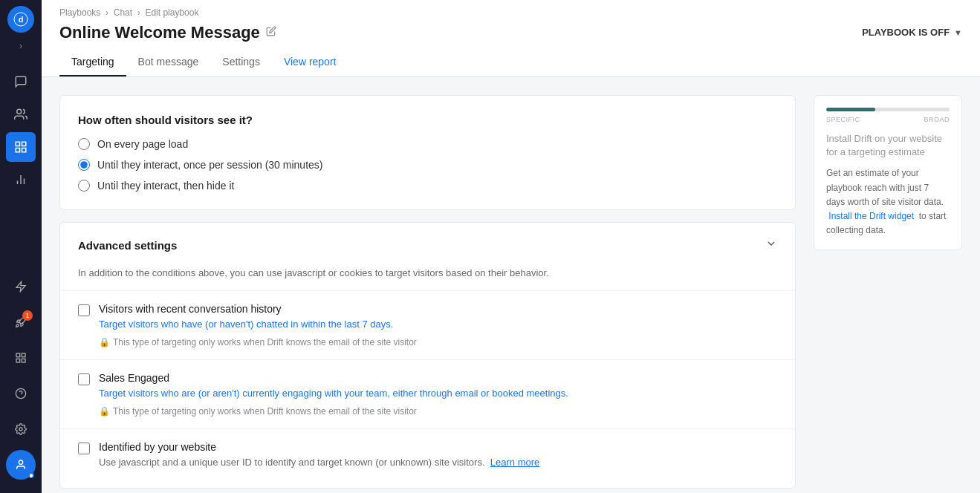 Image resolution: width=980 pixels, height=493 pixels. What do you see at coordinates (888, 120) in the screenshot?
I see `estimate-labels: SPECIFIC BROAD` at bounding box center [888, 120].